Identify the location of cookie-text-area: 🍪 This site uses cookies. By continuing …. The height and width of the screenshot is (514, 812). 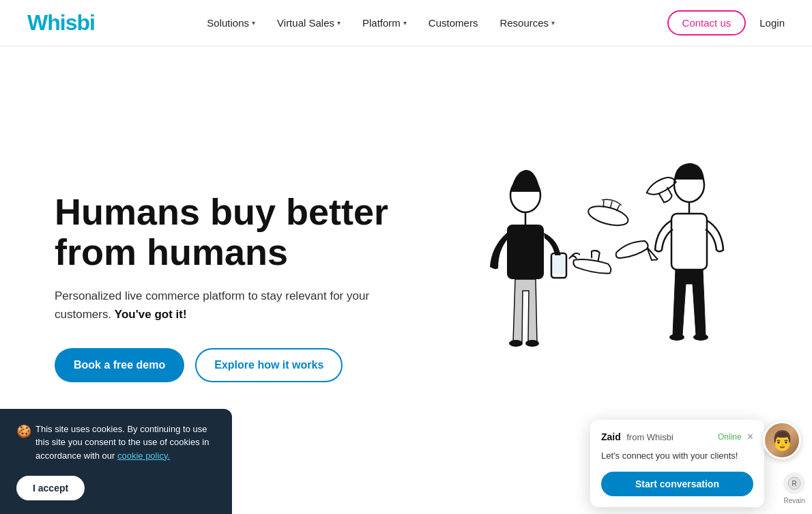
(116, 442).